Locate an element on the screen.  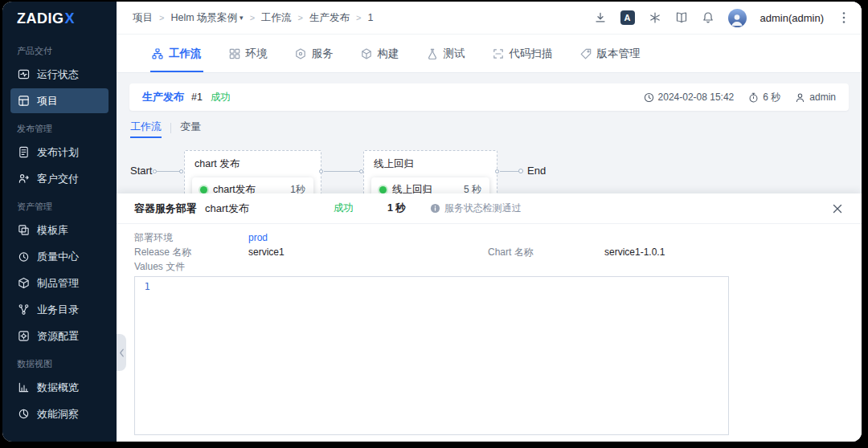
run-subtabs: 工作流 变量 is located at coordinates (166, 128).